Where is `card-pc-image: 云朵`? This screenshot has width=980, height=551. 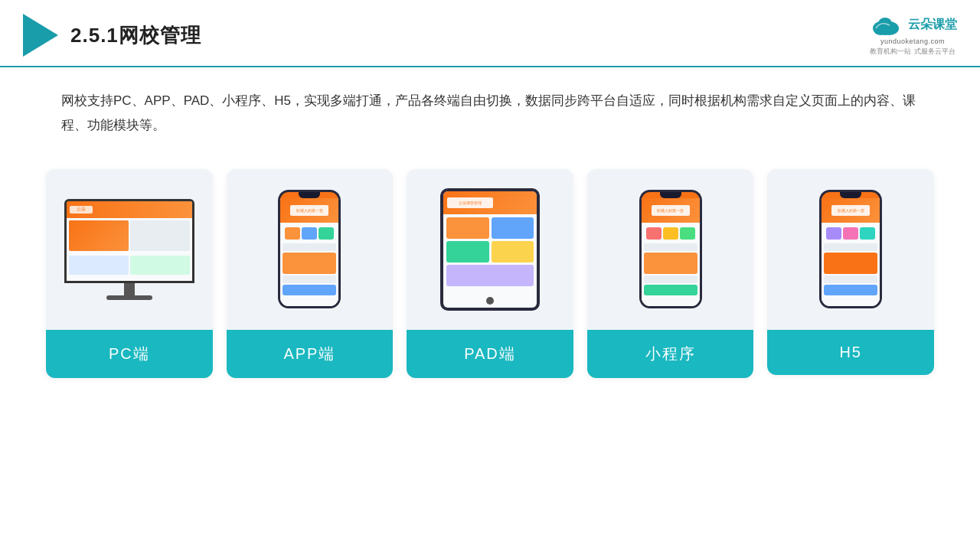
card-pc-image: 云朵 is located at coordinates (129, 249).